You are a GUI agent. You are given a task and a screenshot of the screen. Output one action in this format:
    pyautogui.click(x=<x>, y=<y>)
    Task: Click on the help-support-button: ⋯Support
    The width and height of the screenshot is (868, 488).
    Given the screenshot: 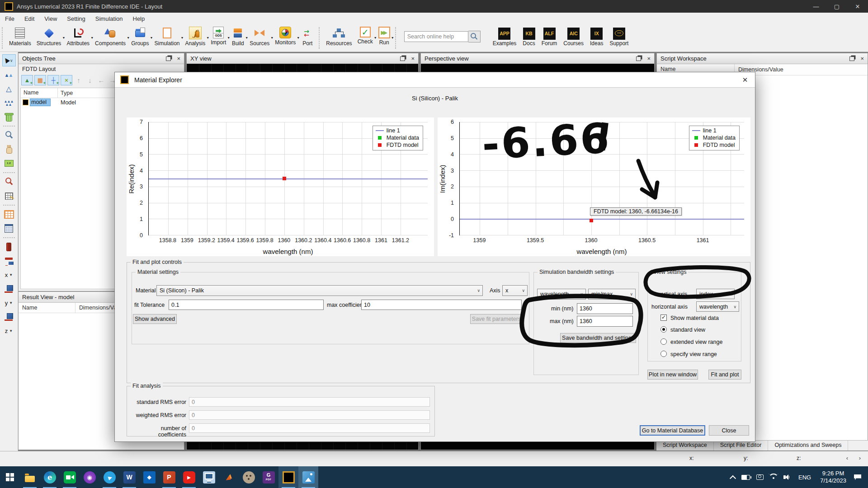 What is the action you would take?
    pyautogui.click(x=619, y=37)
    